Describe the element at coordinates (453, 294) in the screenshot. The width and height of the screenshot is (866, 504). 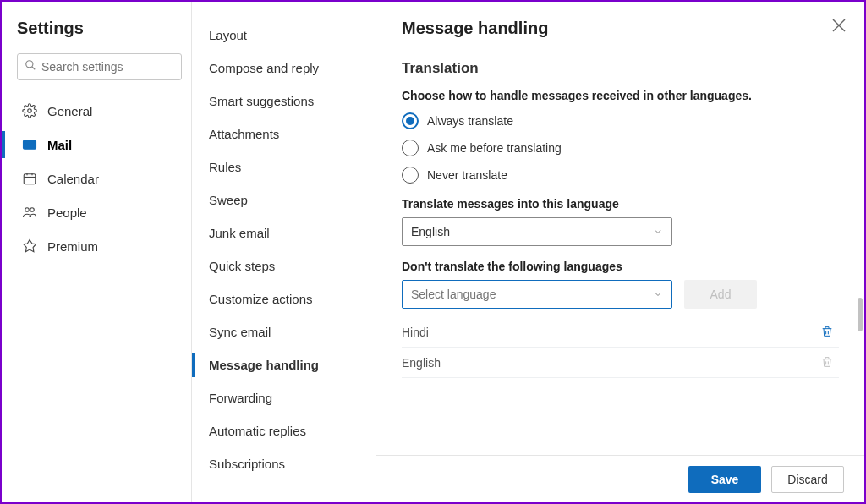
I see `dropdown-placeholder: Select language` at that location.